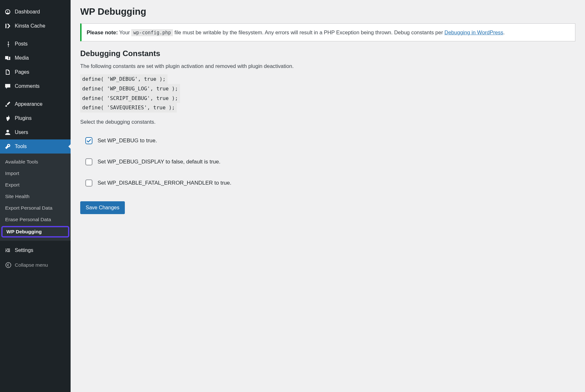 The height and width of the screenshot is (392, 585). Describe the element at coordinates (164, 183) in the screenshot. I see `checkbox-label: Set WP_DISABLE_FATAL_ERROR_HANDLER to tr…` at that location.